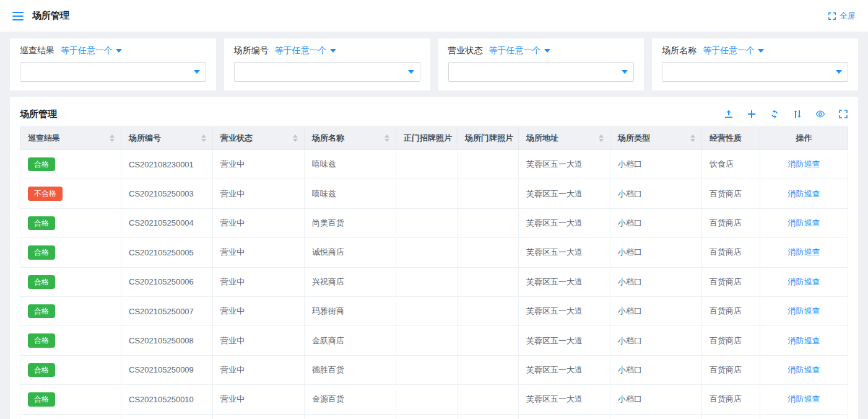  Describe the element at coordinates (488, 139) in the screenshot. I see `column-header-door_photo: 场所门牌照片` at that location.